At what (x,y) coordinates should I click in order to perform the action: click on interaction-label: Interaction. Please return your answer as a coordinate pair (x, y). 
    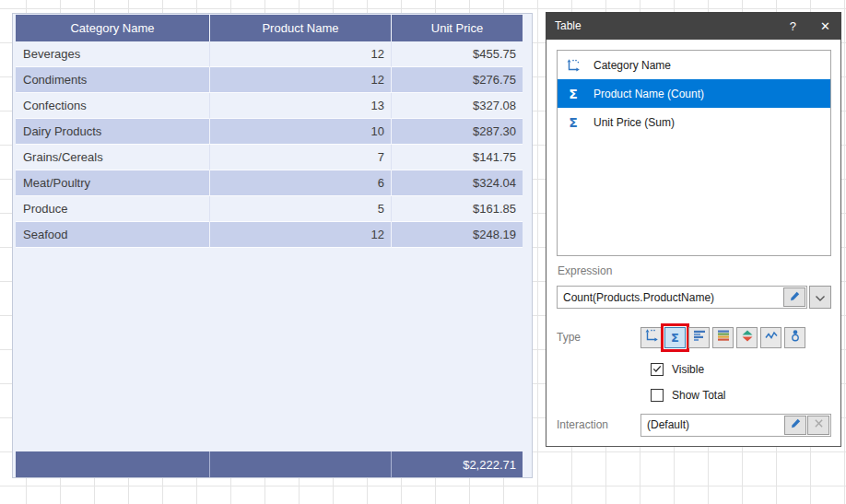
    Looking at the image, I should click on (599, 425).